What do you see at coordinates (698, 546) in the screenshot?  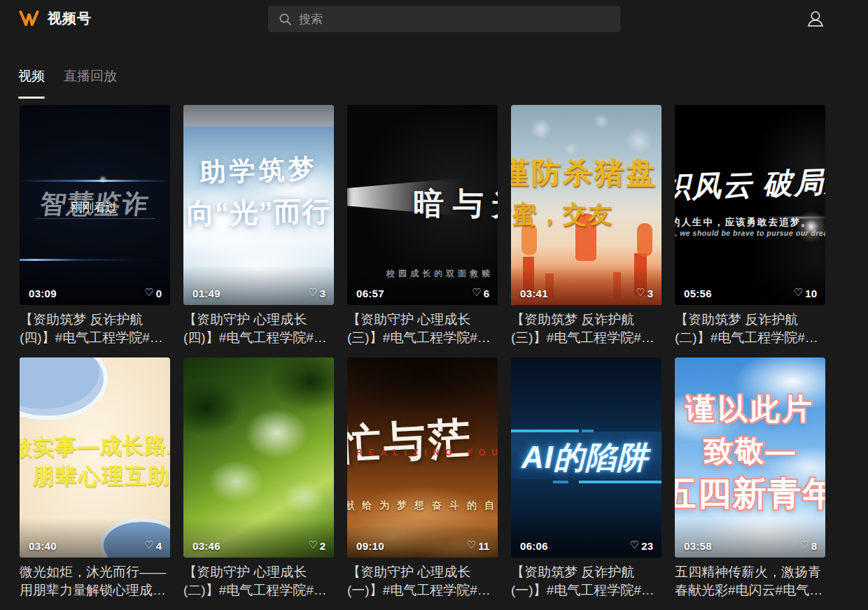 I see `video-duration: 03:58` at bounding box center [698, 546].